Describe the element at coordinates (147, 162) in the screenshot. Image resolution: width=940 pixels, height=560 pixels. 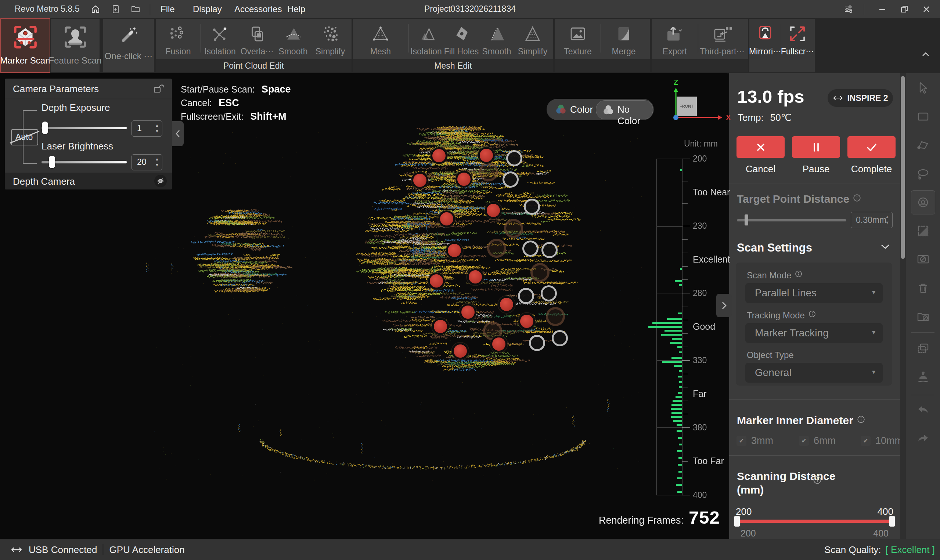
I see `laser-brightness-valuebox: 20 ▲▼` at that location.